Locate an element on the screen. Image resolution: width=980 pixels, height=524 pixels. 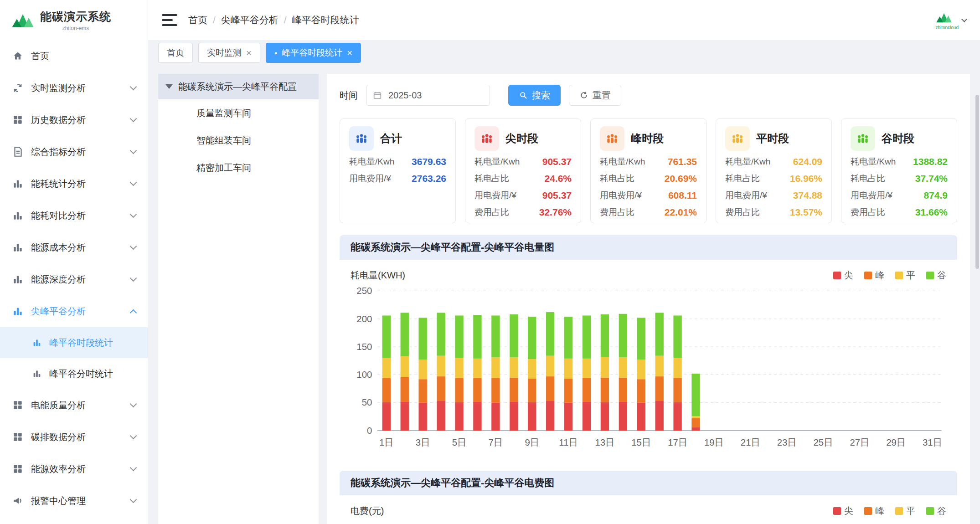
stat-label: 费用占比 is located at coordinates (743, 212).